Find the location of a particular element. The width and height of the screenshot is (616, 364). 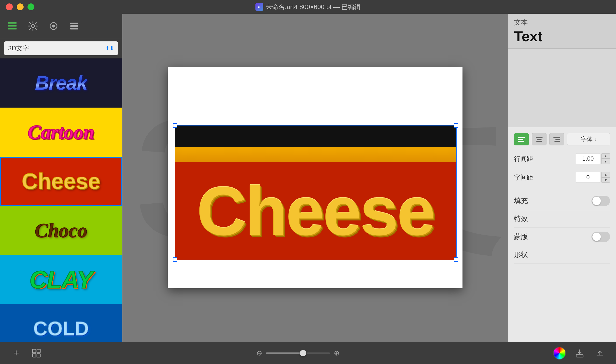

style-item-cartoon: Cartoon is located at coordinates (61, 132).